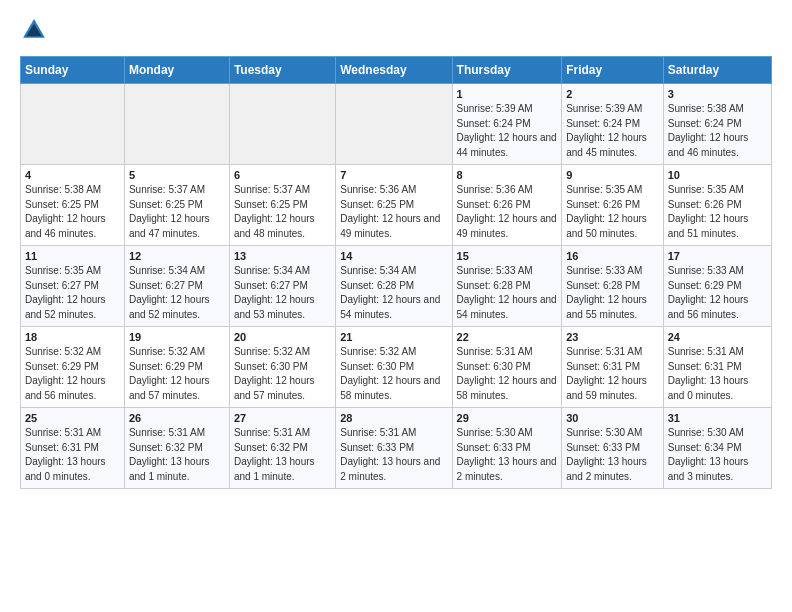  Describe the element at coordinates (177, 256) in the screenshot. I see `day-number: 12` at that location.